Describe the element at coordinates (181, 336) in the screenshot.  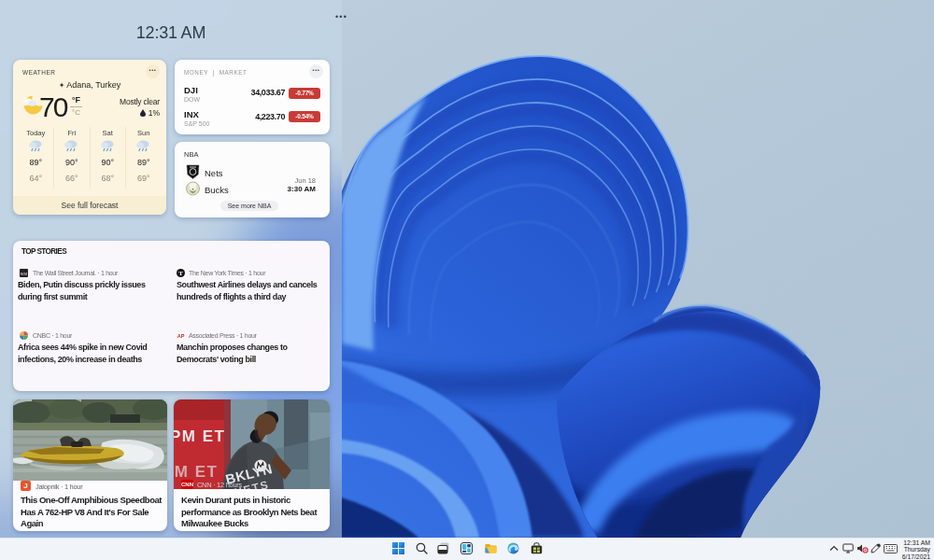
I see `svg-text: AP` at that location.